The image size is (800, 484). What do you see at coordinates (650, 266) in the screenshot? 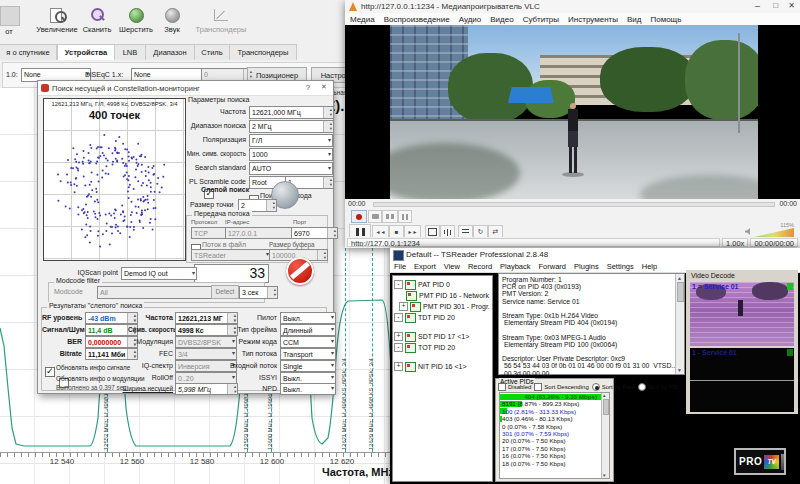
I see `ts-menu-help: Help` at bounding box center [650, 266].